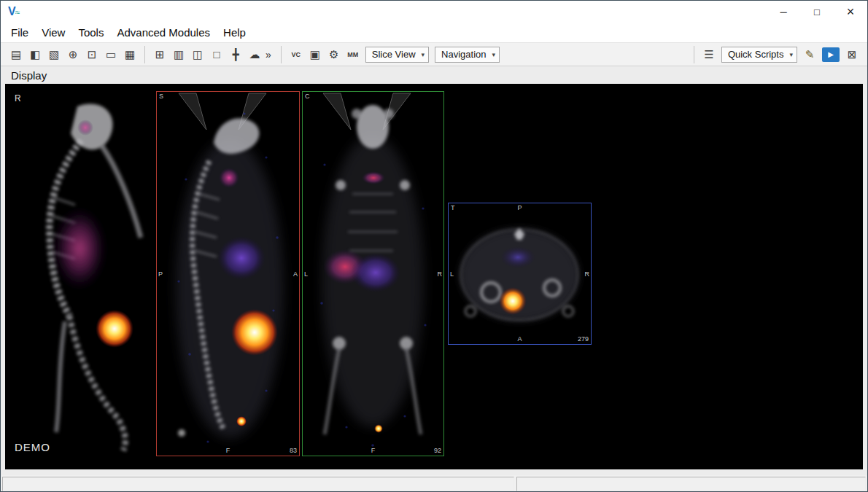 This screenshot has height=492, width=868. What do you see at coordinates (315, 55) in the screenshot?
I see `screen-capture-icon: ▣` at bounding box center [315, 55].